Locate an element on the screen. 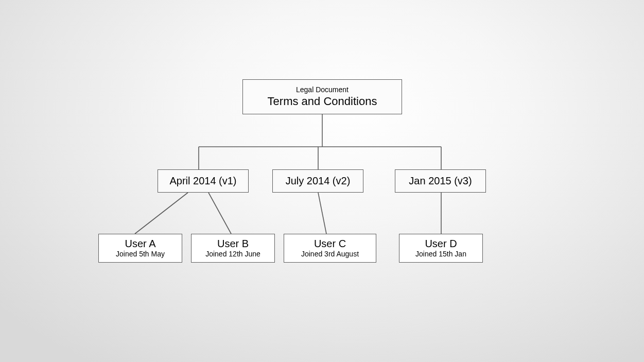  user-name: User B is located at coordinates (233, 244).